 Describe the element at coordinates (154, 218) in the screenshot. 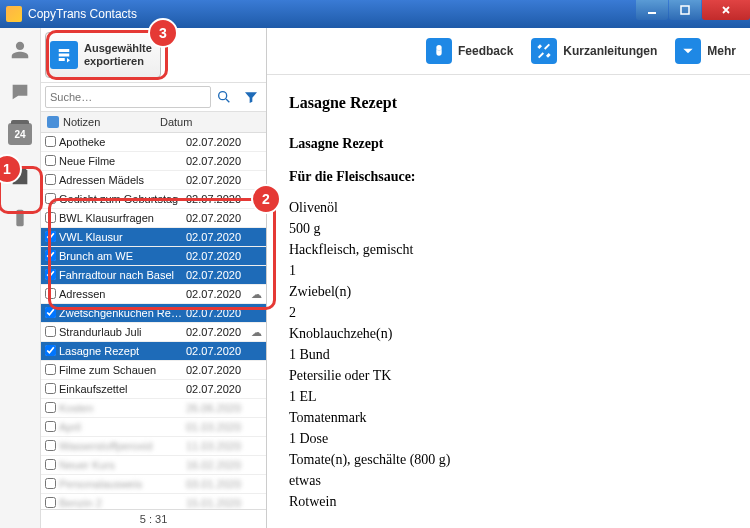

I see `table-row: BWL Klausurfragen02.07.2020` at that location.